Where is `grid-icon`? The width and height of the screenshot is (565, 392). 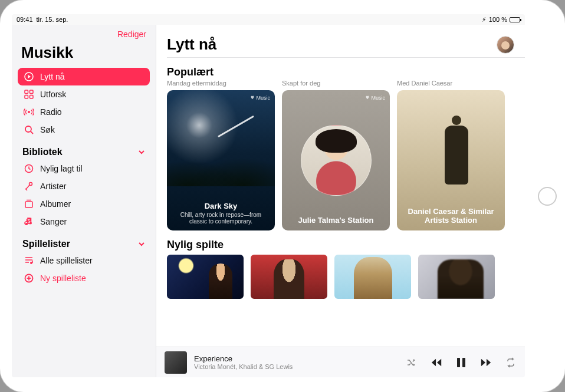 grid-icon is located at coordinates (29, 94).